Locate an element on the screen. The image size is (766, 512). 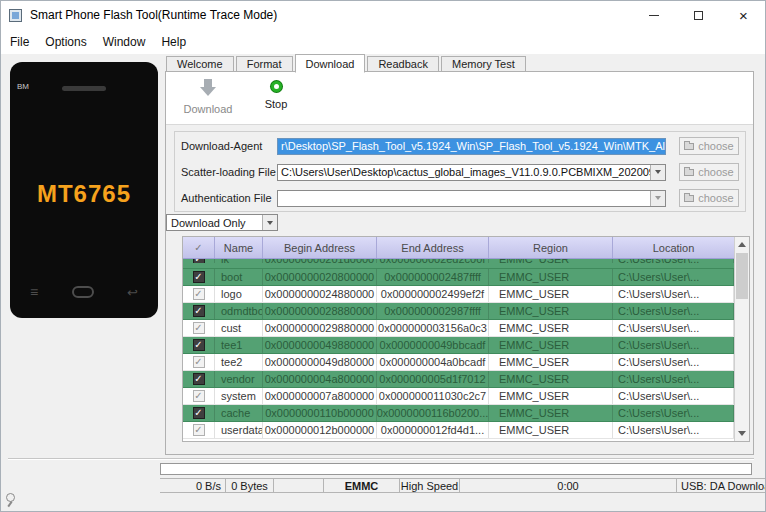
menu-item: Help is located at coordinates (174, 42).